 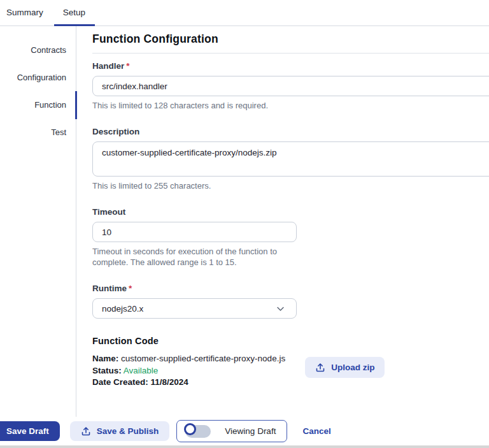 What do you see at coordinates (38, 105) in the screenshot?
I see `sidebar-item-function: Function` at bounding box center [38, 105].